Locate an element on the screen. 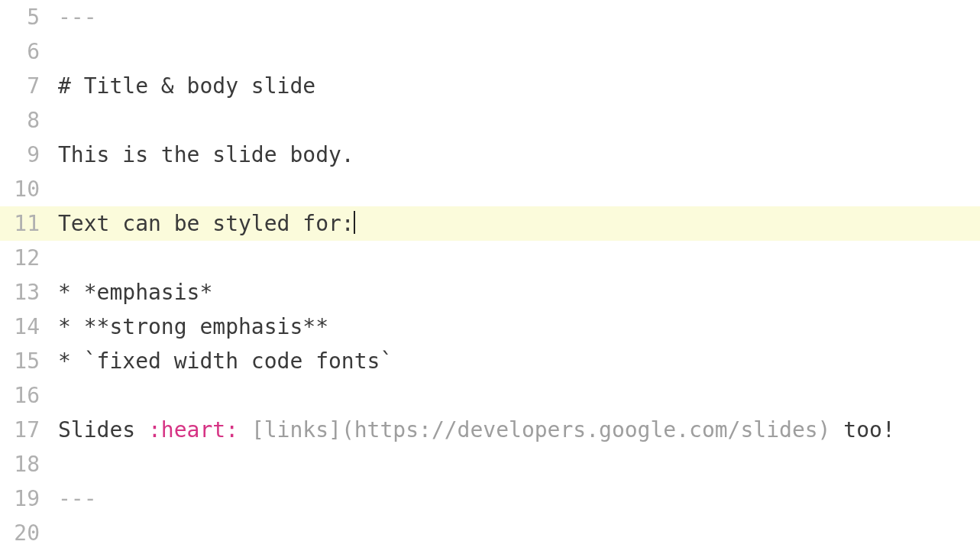  line-content: * `fixed width code fonts` is located at coordinates (223, 361).